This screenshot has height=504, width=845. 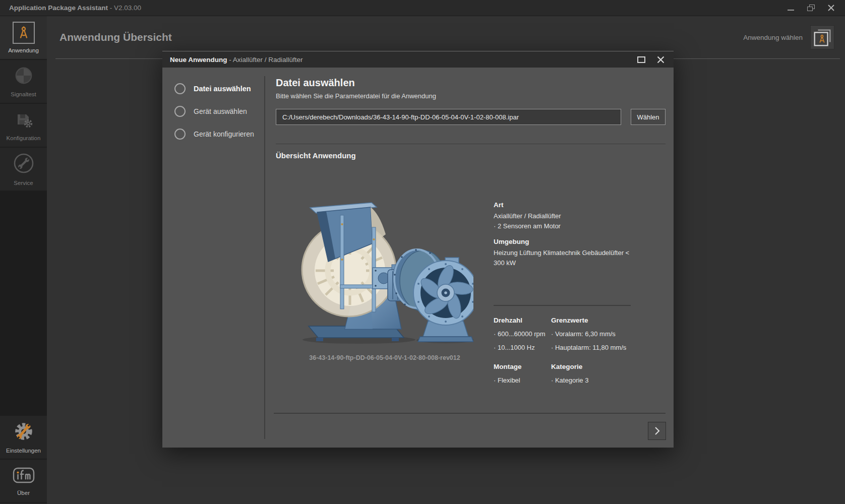 What do you see at coordinates (24, 77) in the screenshot?
I see `signal-target-icon` at bounding box center [24, 77].